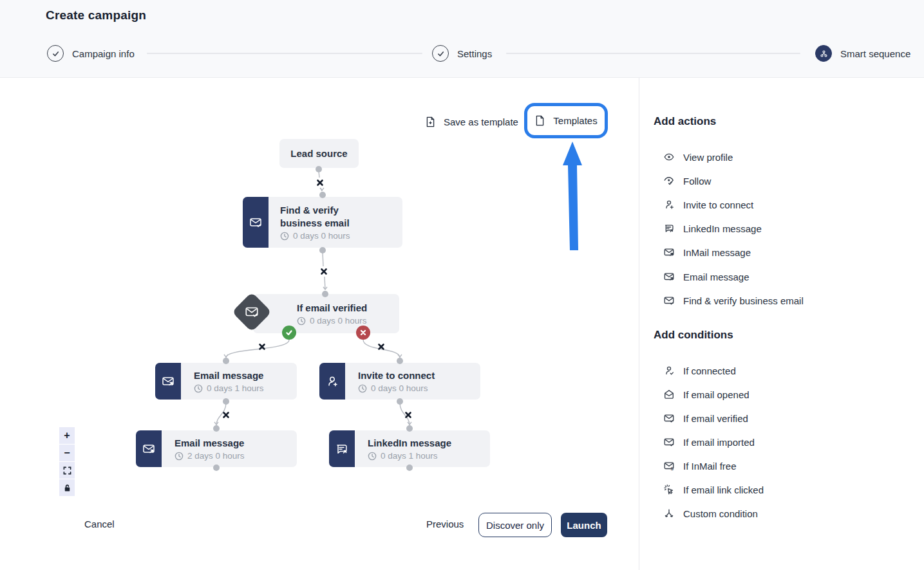 This screenshot has width=924, height=570. What do you see at coordinates (710, 371) in the screenshot?
I see `sidebar-item-label: If connected` at bounding box center [710, 371].